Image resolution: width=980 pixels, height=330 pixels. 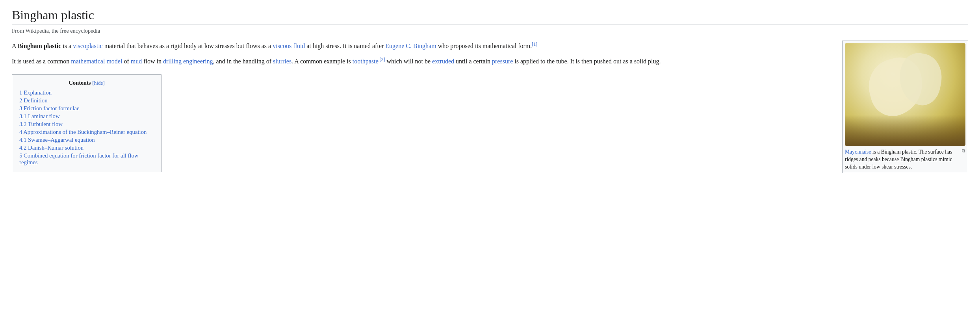 What do you see at coordinates (41, 61) in the screenshot?
I see `intro2-text-1: It is used as a common` at bounding box center [41, 61].